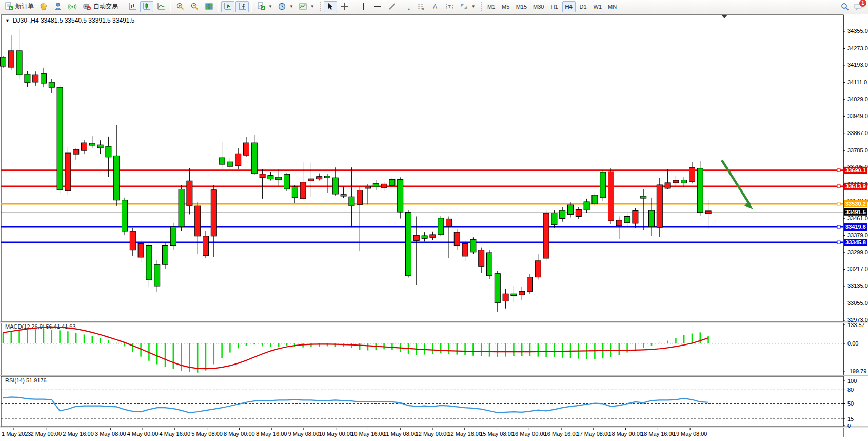 This screenshot has width=868, height=441. What do you see at coordinates (228, 7) in the screenshot?
I see `auto-scroll-button` at bounding box center [228, 7].